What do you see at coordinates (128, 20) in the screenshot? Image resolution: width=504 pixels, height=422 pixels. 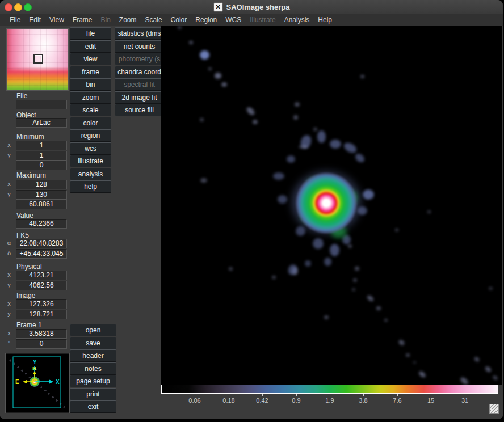 I see `menu-zoom: Zoom` at bounding box center [128, 20].